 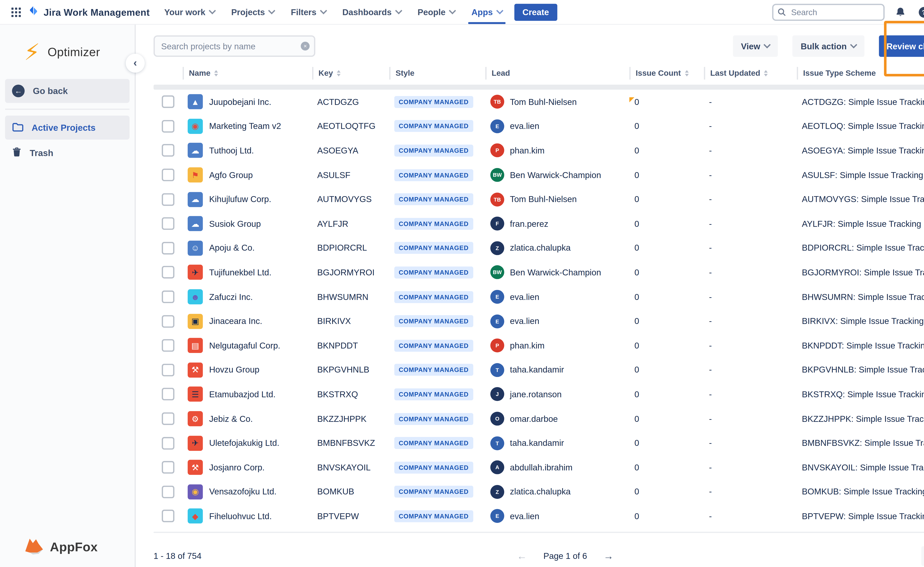 I want to click on help-icon: ?, so click(x=920, y=12).